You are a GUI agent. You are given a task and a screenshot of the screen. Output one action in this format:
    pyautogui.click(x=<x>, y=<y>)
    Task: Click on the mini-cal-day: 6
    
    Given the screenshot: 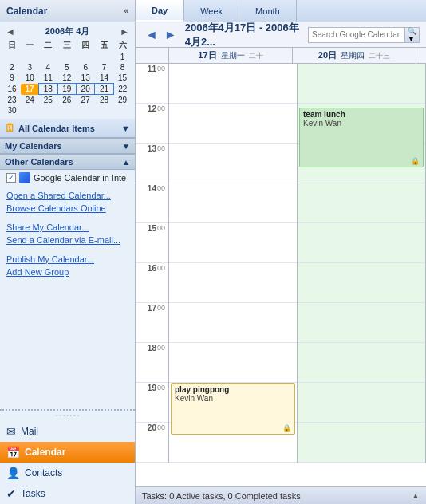 What is the action you would take?
    pyautogui.click(x=85, y=67)
    